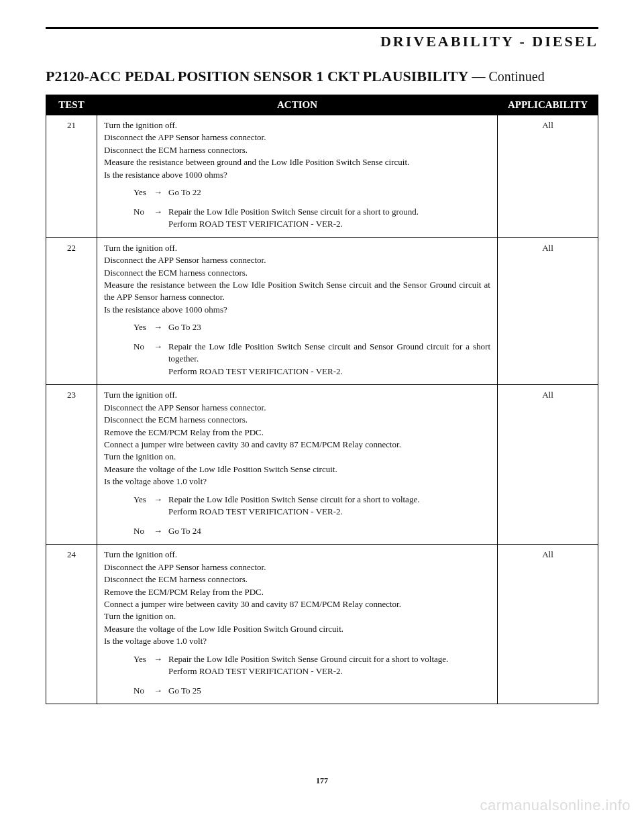 Image resolution: width=644 pixels, height=833 pixels. Describe the element at coordinates (322, 177) in the screenshot. I see `table-row: 21Turn the ignition off.Disconnect the A…` at that location.